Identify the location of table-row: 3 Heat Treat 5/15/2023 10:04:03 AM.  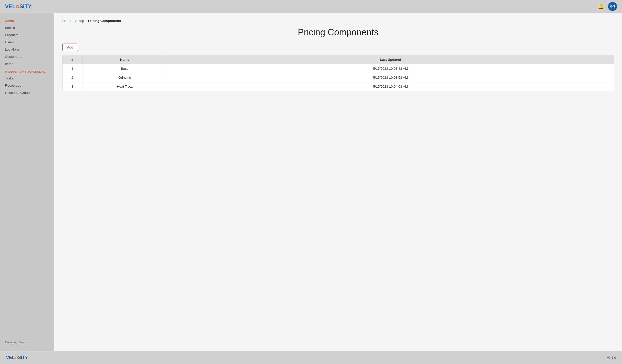
(338, 87).